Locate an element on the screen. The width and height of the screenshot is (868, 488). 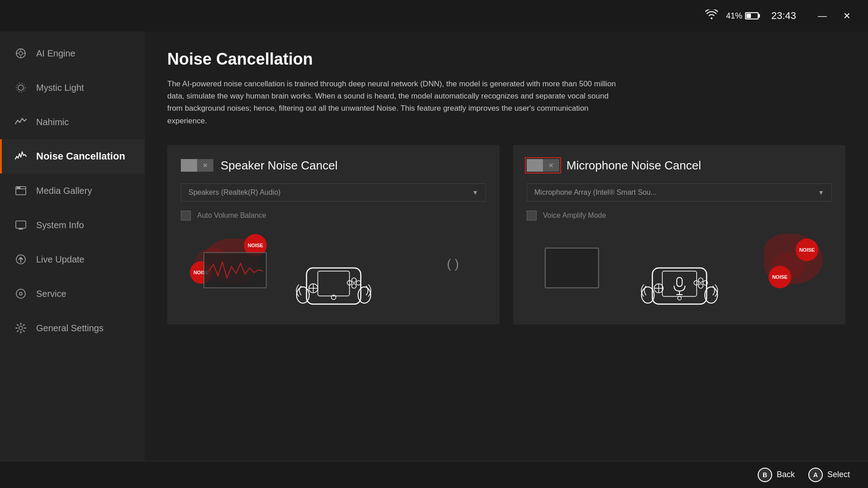
sidebar-item-service: Service is located at coordinates (72, 294).